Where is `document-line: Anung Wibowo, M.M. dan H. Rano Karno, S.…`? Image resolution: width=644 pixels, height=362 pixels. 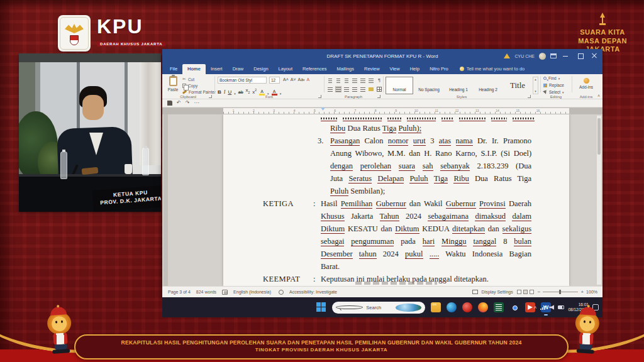 document-line: Anung Wibowo, M.M. dan H. Rano Karno, S.… is located at coordinates (396, 153).